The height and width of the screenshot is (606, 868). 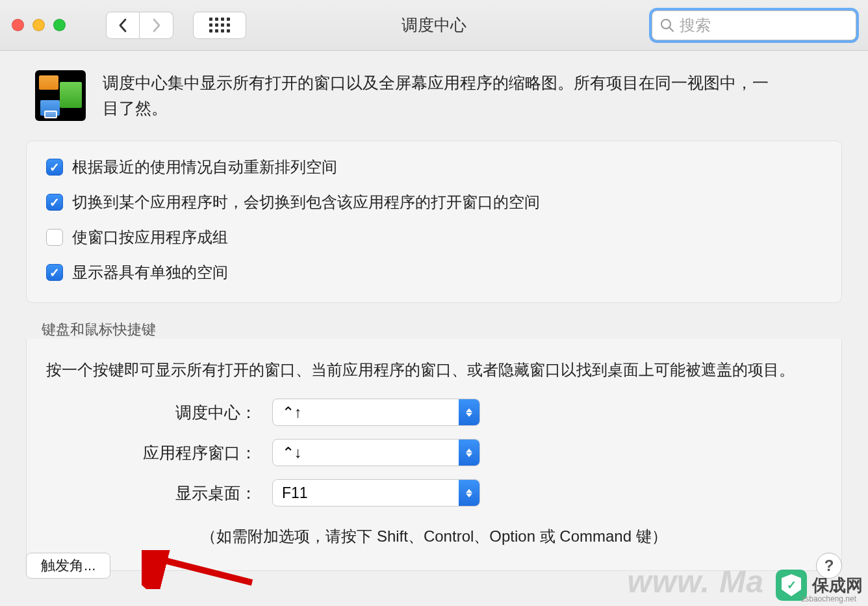 What do you see at coordinates (306, 202) in the screenshot?
I see `option-label: 切换到某个应用程序时，会切换到包含该应用程序的打开窗口的空间` at bounding box center [306, 202].